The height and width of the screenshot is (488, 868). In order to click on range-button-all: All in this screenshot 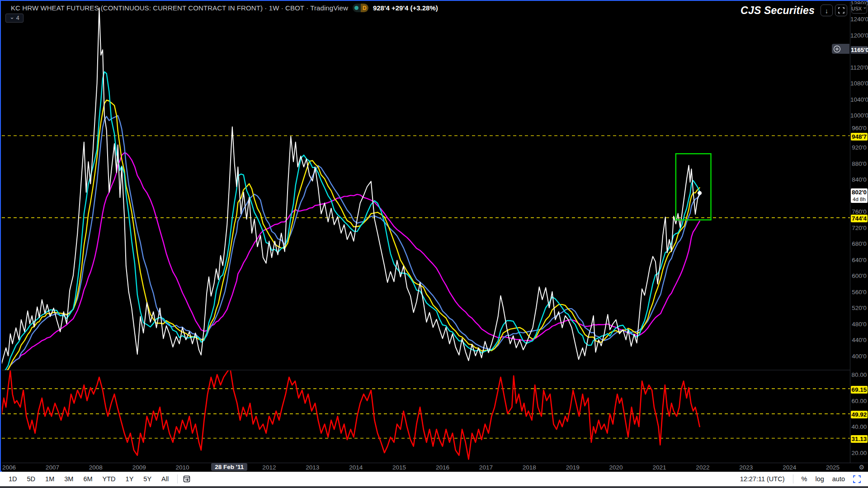, I will do `click(165, 479)`.